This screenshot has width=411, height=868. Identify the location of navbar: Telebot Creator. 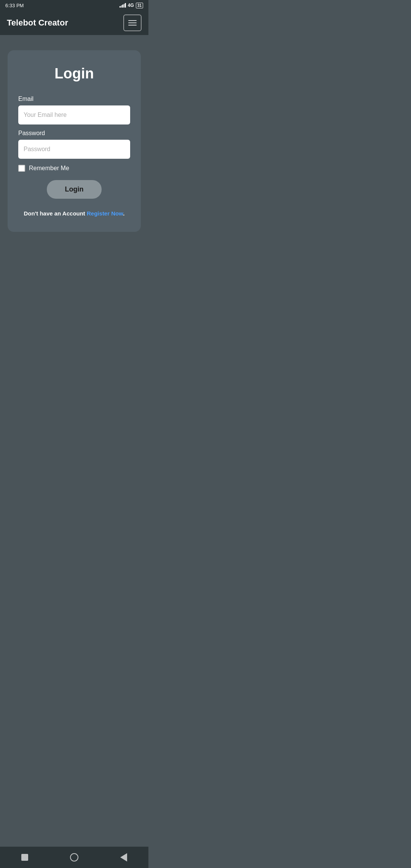
(74, 23).